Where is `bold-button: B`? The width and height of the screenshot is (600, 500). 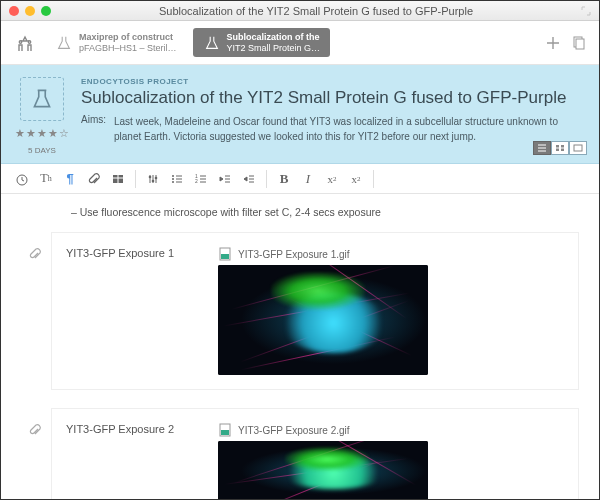
bold-button: B is located at coordinates (284, 179).